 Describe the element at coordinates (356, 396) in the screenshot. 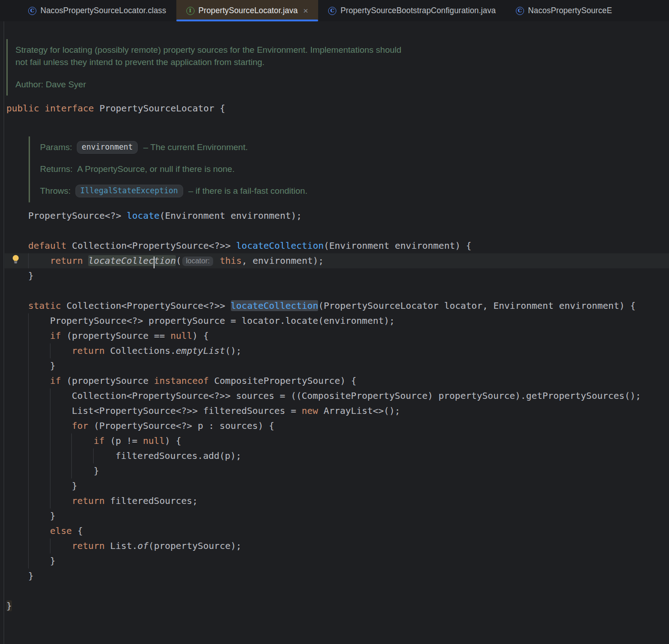

I see `code-text: Collection<PropertySource<?>> sources = …` at that location.